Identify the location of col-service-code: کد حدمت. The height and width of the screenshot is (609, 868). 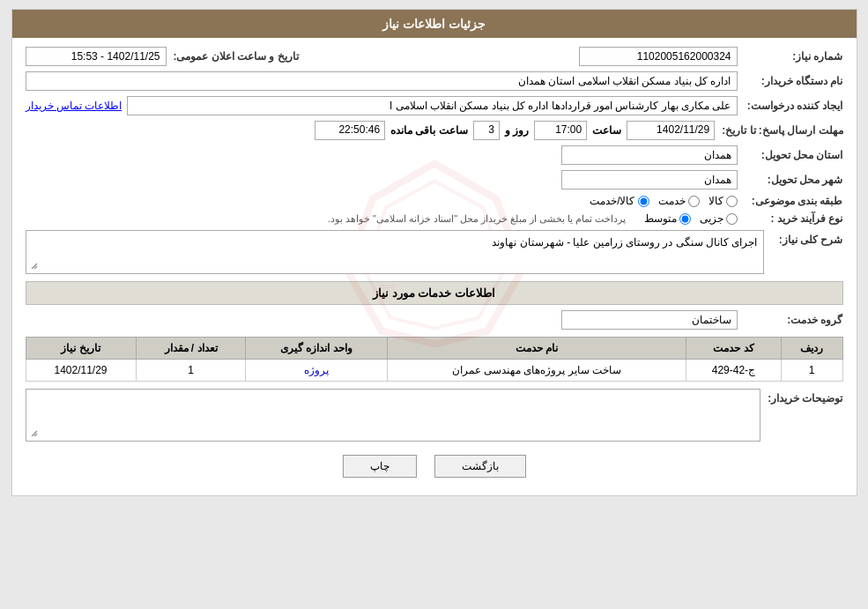
(734, 349).